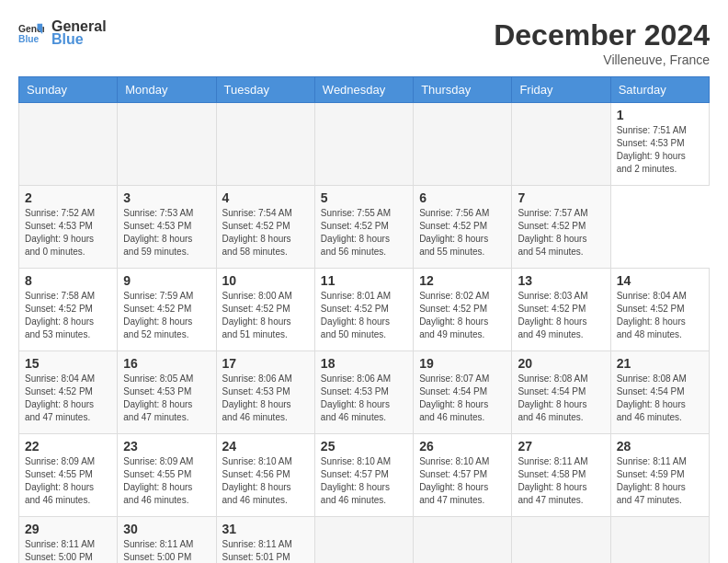 This screenshot has width=728, height=563. I want to click on day-number: 1, so click(660, 115).